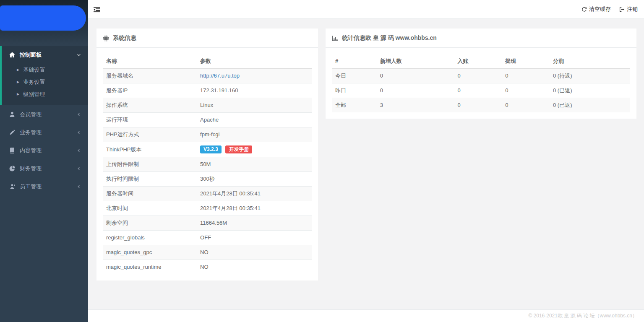 This screenshot has height=322, width=644. I want to click on table-row: 昨日 0 0 0 0 (已返), so click(481, 91).